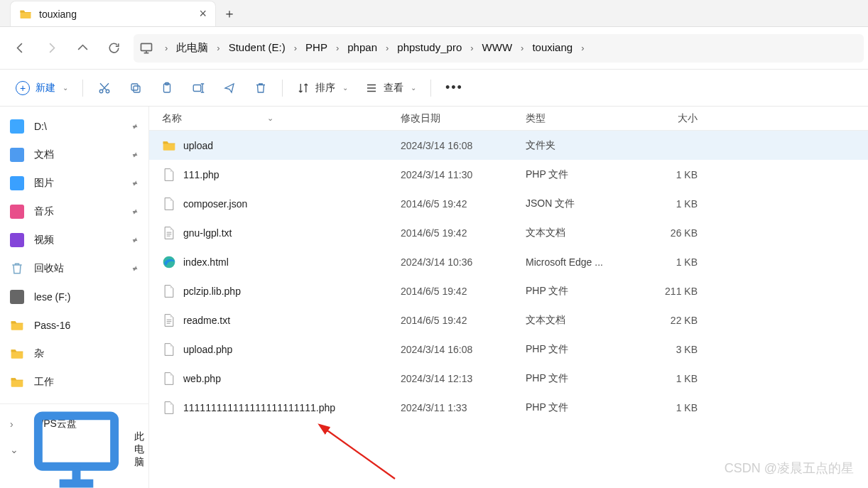 The image size is (868, 488). What do you see at coordinates (74, 297) in the screenshot?
I see `sidebar-item: lese (F:)` at bounding box center [74, 297].